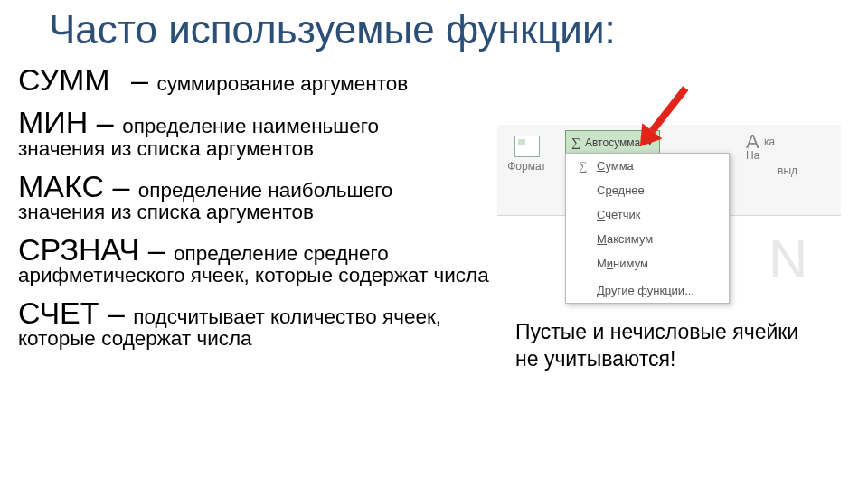  What do you see at coordinates (281, 253) in the screenshot?
I see `fn-desc: определение среднего` at bounding box center [281, 253].